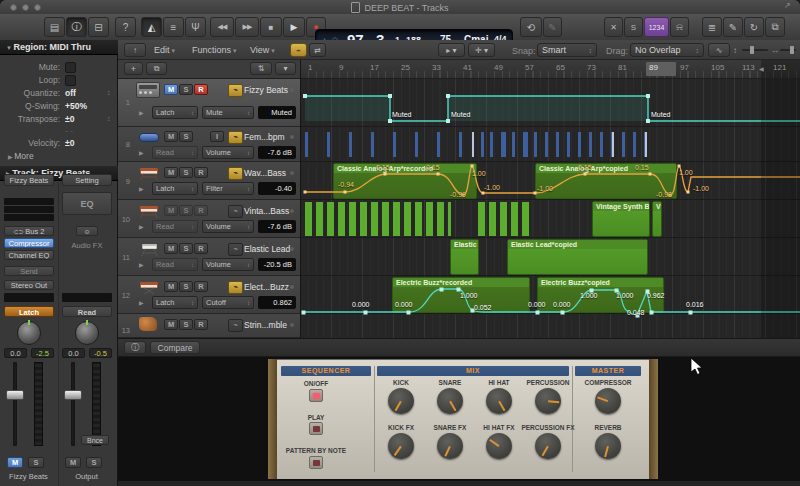 Image resolution: width=800 pixels, height=486 pixels. What do you see at coordinates (634, 27) in the screenshot?
I see `master-solo-button: S` at bounding box center [634, 27].